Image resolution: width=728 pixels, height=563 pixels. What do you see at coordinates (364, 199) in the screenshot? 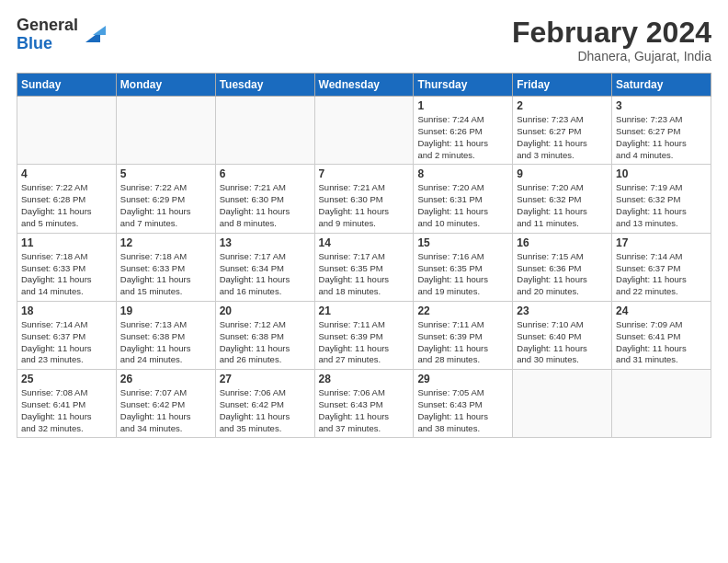
I see `table-row: 7Sunrise: 7:21 AMSunset: 6:30 PMDaylight…` at bounding box center [364, 199].